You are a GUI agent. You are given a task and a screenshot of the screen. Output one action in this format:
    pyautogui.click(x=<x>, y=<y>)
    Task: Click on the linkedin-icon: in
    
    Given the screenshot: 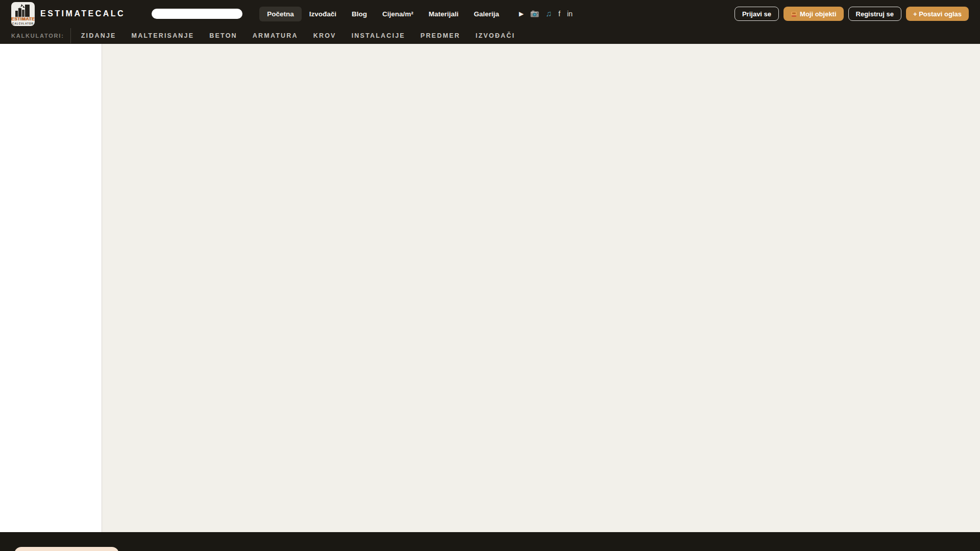 What is the action you would take?
    pyautogui.click(x=570, y=14)
    